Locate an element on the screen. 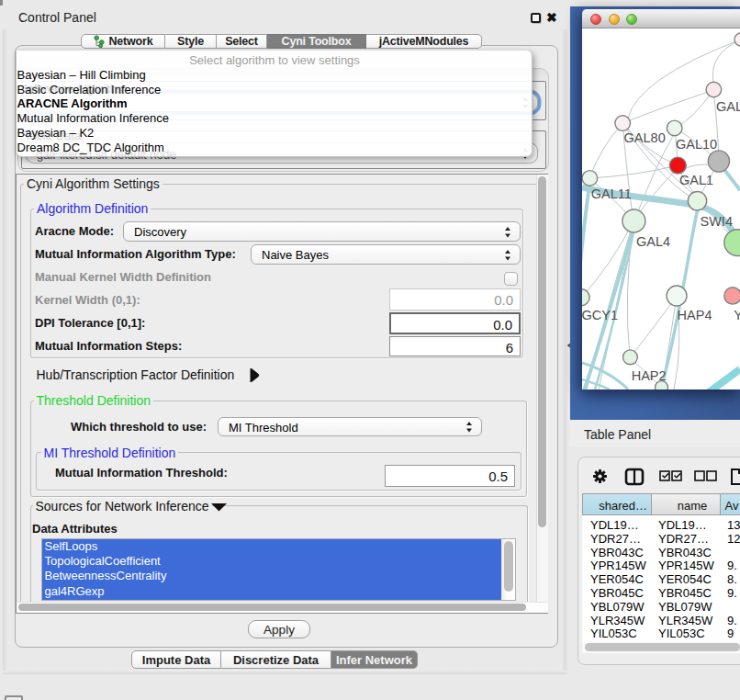 The image size is (740, 700). svg-text: GCY1 is located at coordinates (600, 315).